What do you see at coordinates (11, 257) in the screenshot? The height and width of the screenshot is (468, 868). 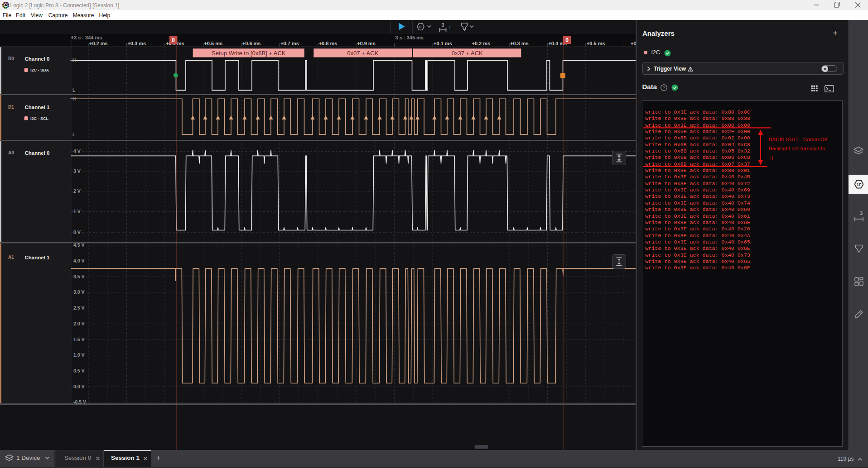 I see `svg-text: A1` at bounding box center [11, 257].